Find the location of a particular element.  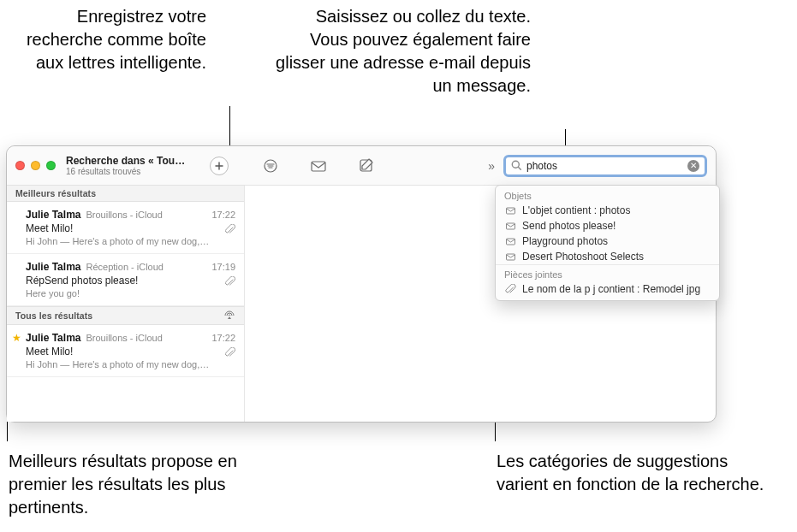

subject-label: RépSend photos please! is located at coordinates (130, 281).